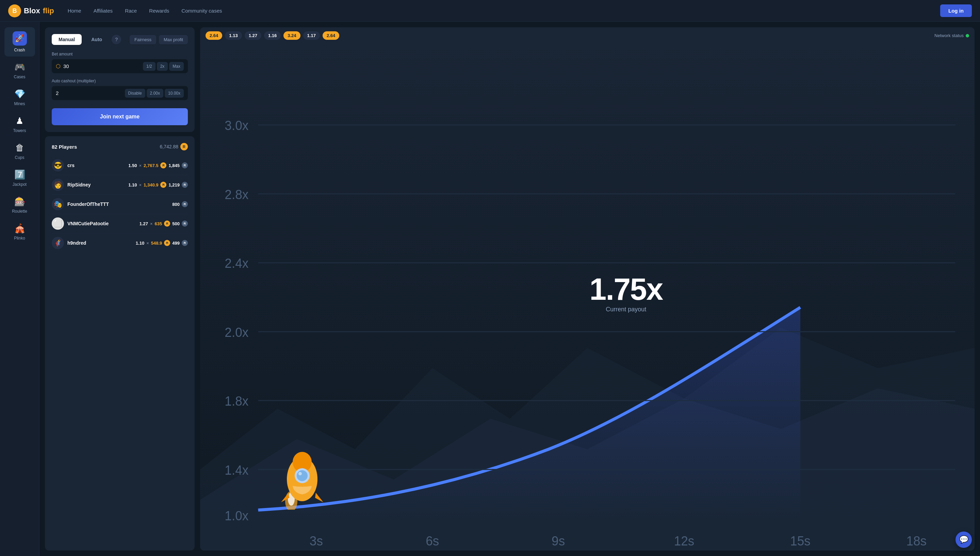  I want to click on plinko-icon: 🎪, so click(20, 228).